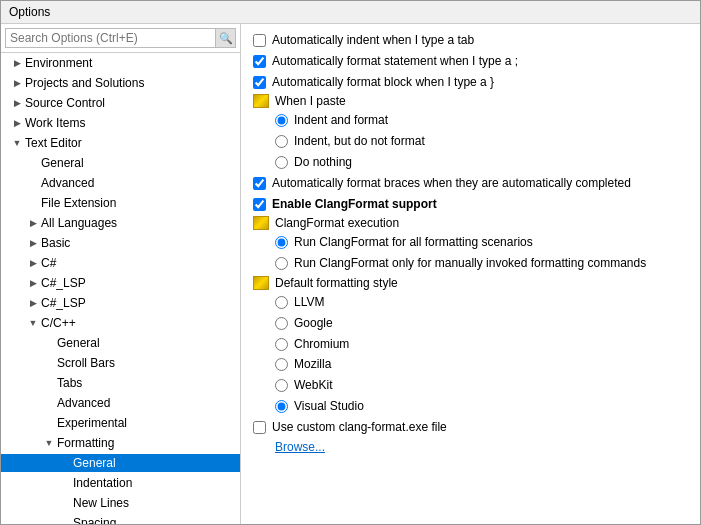  I want to click on tree-label-te-file-ext: File Extension, so click(78, 203).